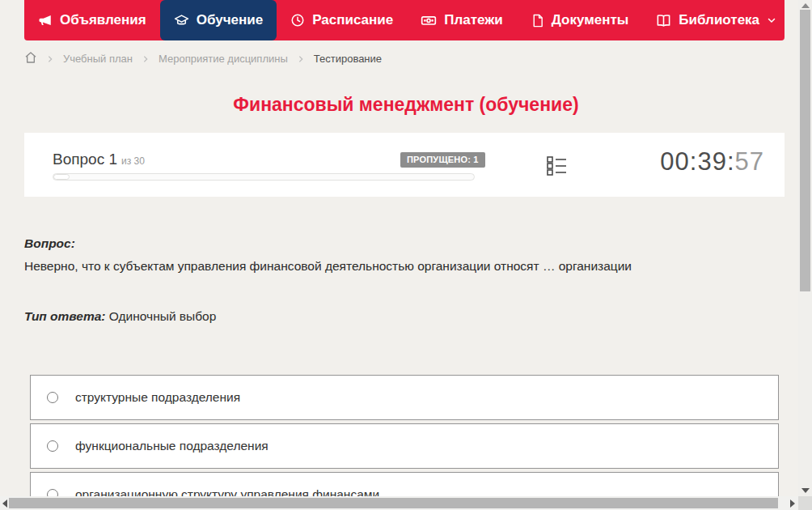 Image resolution: width=812 pixels, height=510 pixels. Describe the element at coordinates (717, 20) in the screenshot. I see `nav-item-library: Библиотека` at that location.